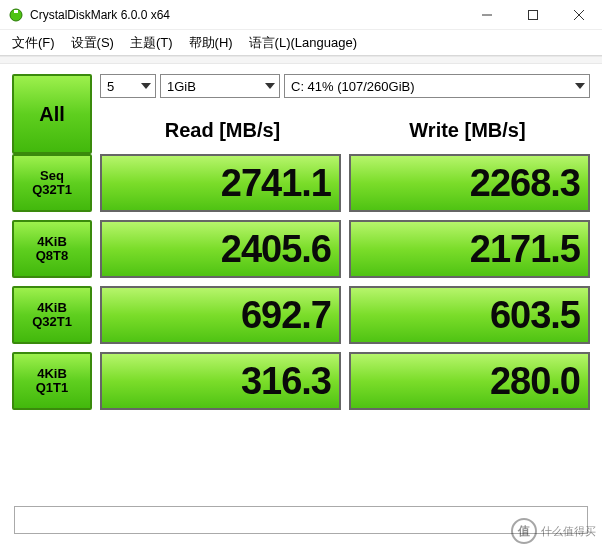 This screenshot has width=602, height=548. Describe the element at coordinates (303, 43) in the screenshot. I see `menu-language: 语言(L)(Language)` at that location.